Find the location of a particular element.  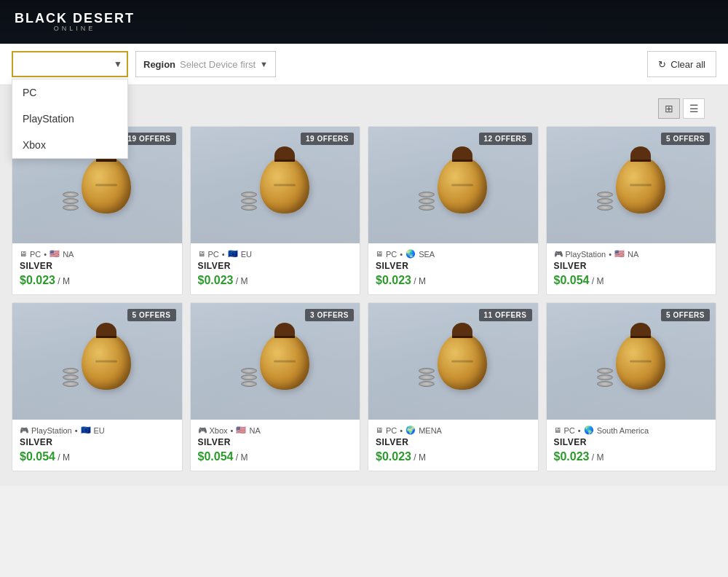

card-platform-info: 🖥 PC • 🇺🇸 NA is located at coordinates (98, 254).